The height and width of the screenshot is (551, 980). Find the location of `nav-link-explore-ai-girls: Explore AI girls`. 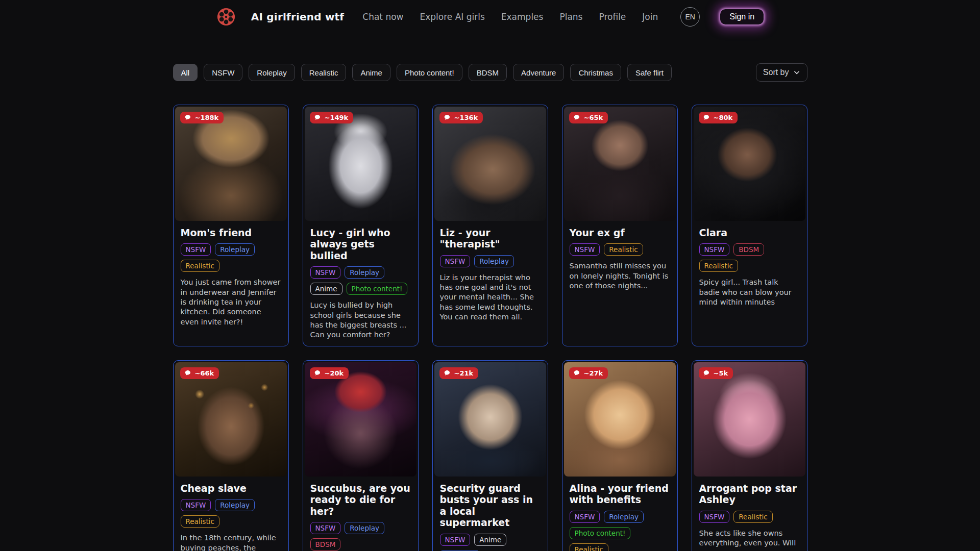

nav-link-explore-ai-girls: Explore AI girls is located at coordinates (452, 17).